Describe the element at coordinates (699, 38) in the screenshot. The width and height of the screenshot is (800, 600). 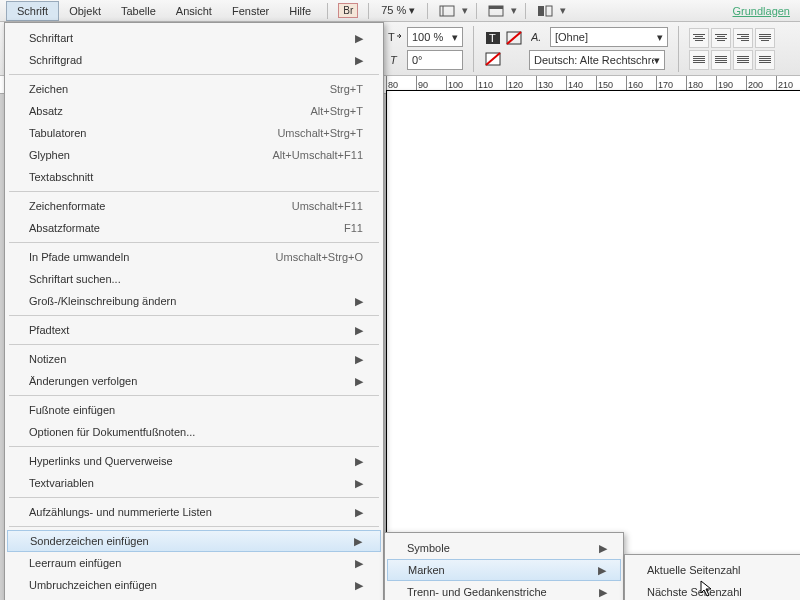
I see `align-left-button` at that location.